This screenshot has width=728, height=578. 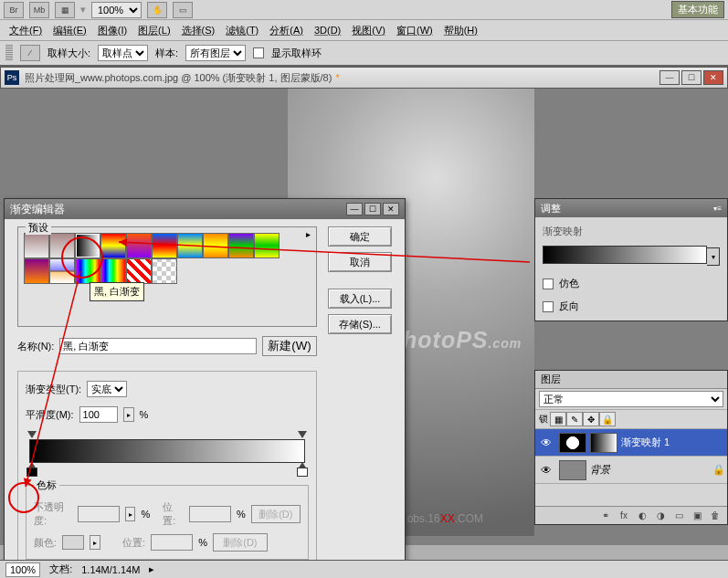 What do you see at coordinates (65, 10) in the screenshot?
I see `screen-mode-icon: ▦` at bounding box center [65, 10].